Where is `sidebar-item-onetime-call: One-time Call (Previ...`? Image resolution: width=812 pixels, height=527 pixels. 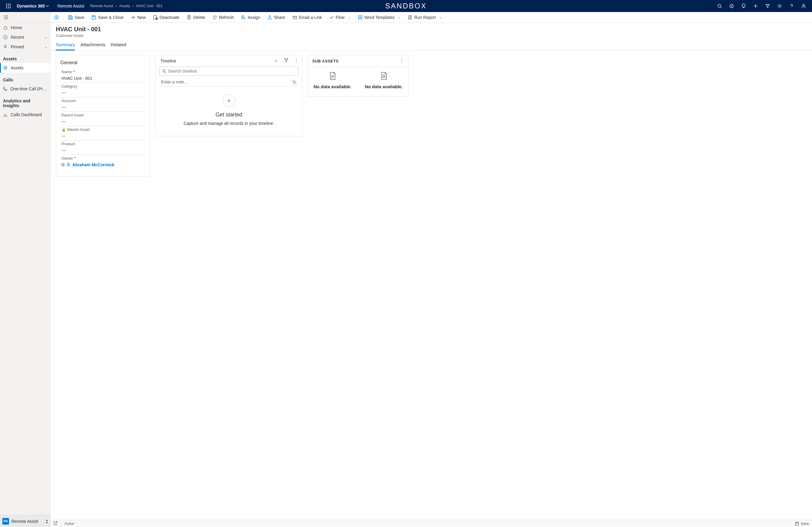 sidebar-item-onetime-call: One-time Call (Previ... is located at coordinates (25, 89).